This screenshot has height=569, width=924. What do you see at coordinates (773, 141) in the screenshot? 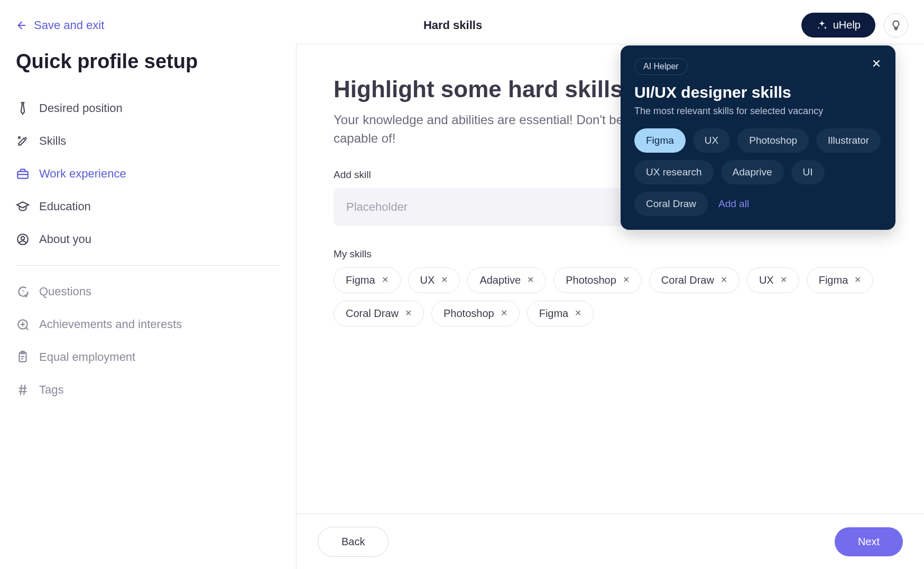
I see `suggestion-chip: Photoshop` at bounding box center [773, 141].